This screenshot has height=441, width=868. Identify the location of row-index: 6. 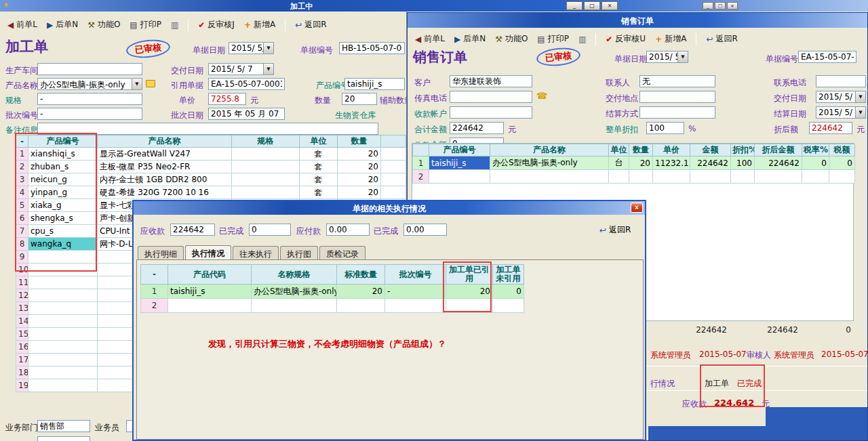
(22, 218).